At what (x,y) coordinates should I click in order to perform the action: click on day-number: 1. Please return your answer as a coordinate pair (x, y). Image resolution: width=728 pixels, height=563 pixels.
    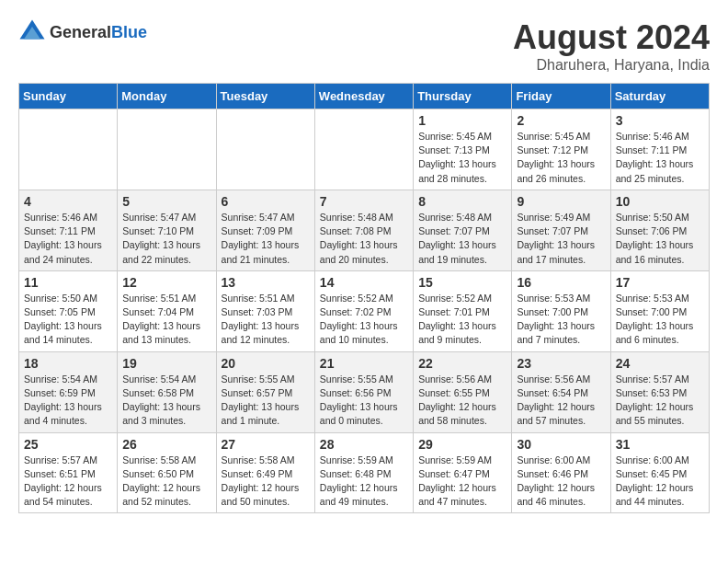
    Looking at the image, I should click on (462, 121).